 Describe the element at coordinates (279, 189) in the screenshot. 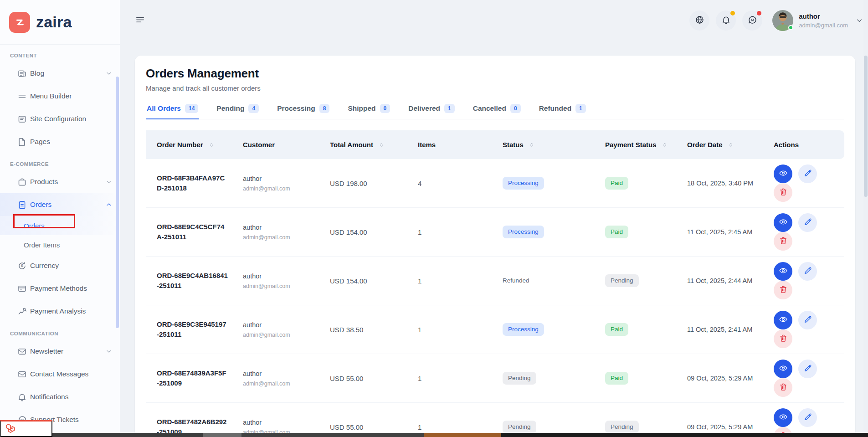

I see `customer-email: admin@gmail.com` at that location.